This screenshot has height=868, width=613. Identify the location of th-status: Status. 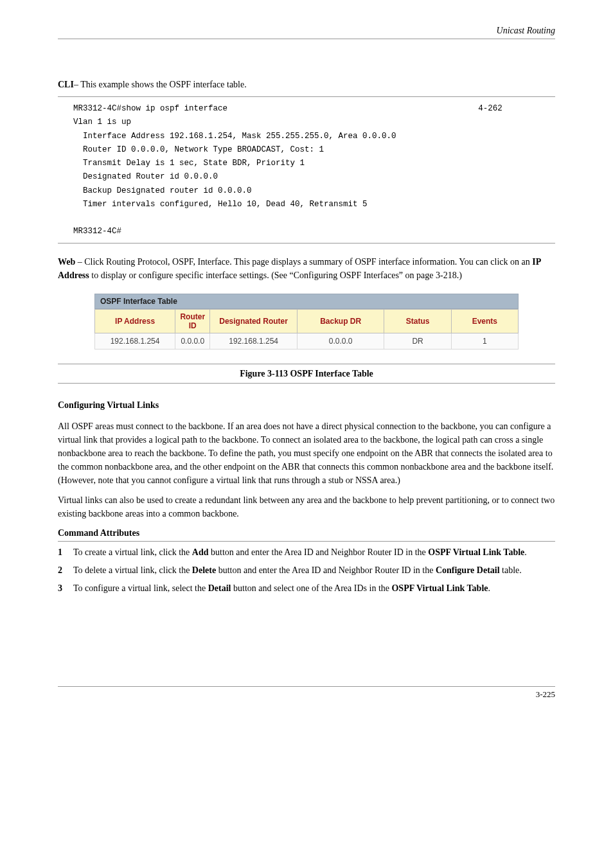
(418, 321).